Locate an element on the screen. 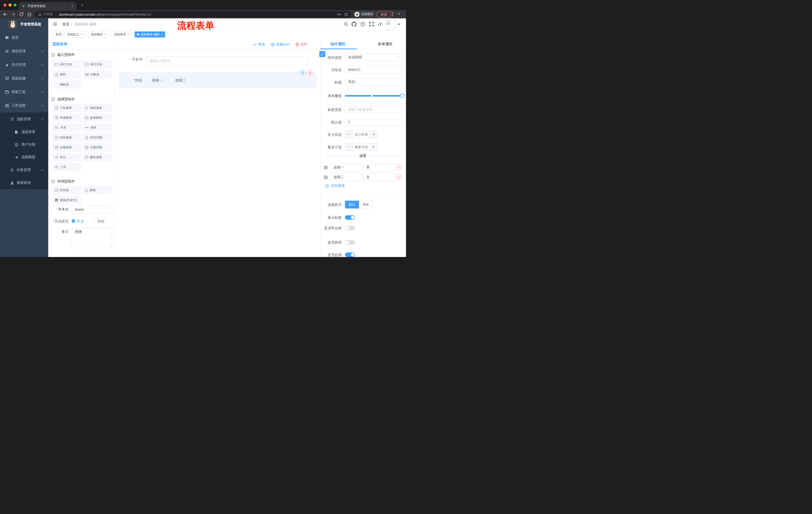 This screenshot has width=812, height=514. sidebar-item-user-group: 用户分组 is located at coordinates (24, 144).